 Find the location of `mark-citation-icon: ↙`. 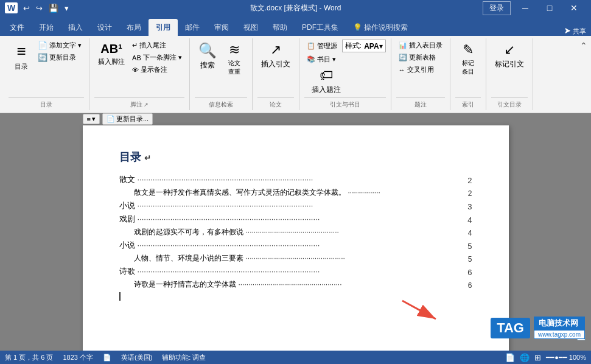

mark-citation-icon: ↙ is located at coordinates (509, 50).